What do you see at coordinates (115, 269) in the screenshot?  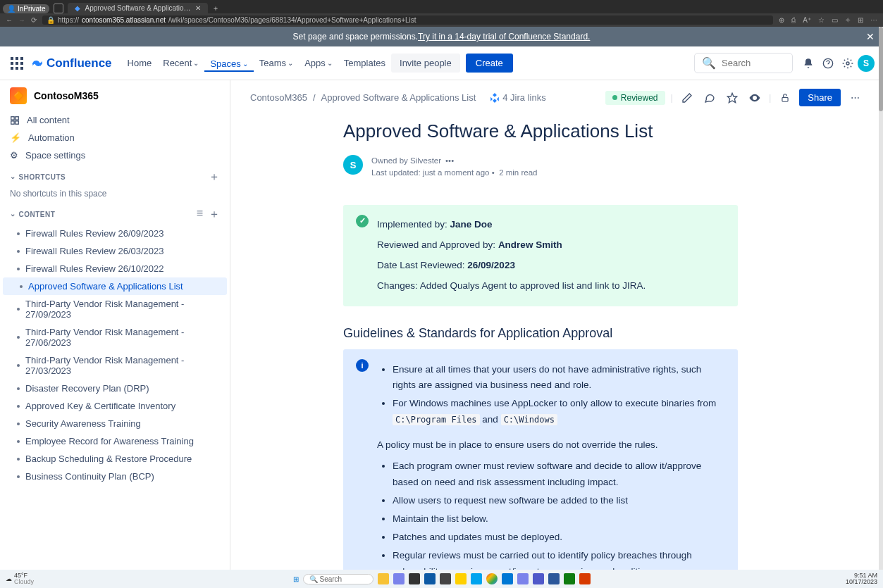 I see `tree-item: Firewall Rules Review 26/10/2022` at bounding box center [115, 269].